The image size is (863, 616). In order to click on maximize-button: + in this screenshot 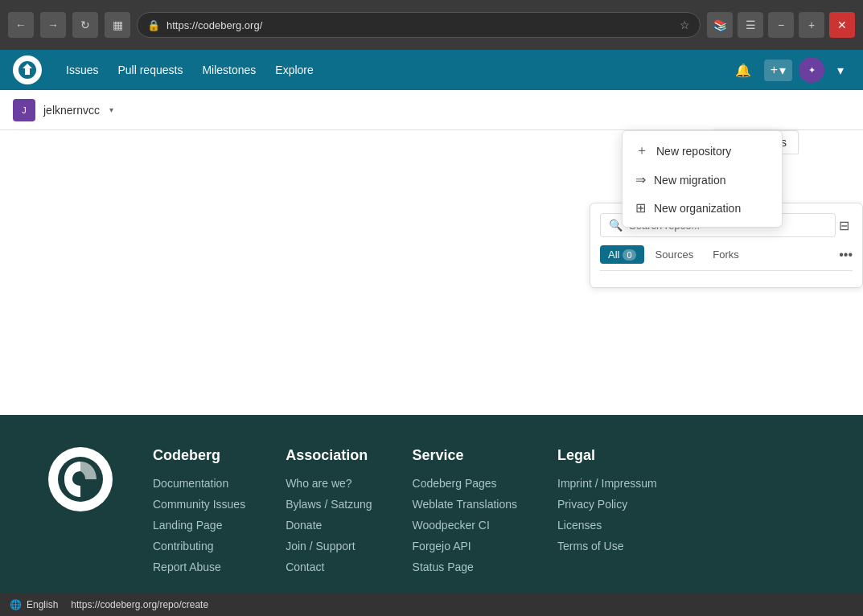, I will do `click(812, 25)`.